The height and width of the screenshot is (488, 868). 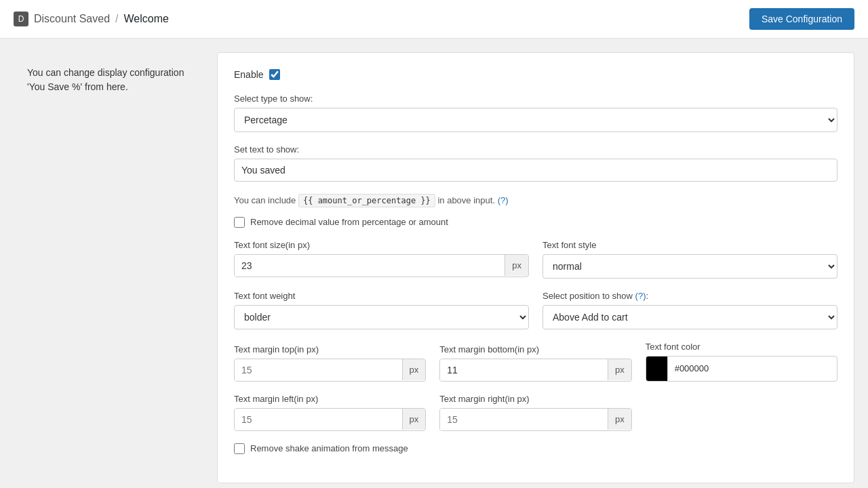 What do you see at coordinates (620, 419) in the screenshot?
I see `margin-right-unit: px` at bounding box center [620, 419].